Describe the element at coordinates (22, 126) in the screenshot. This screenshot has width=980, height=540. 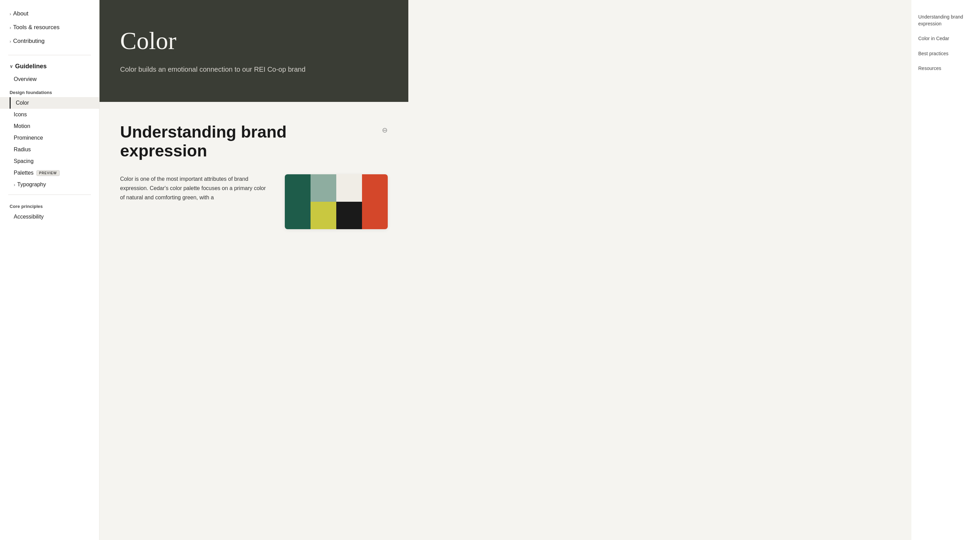
I see `sidebar-item-label: Motion` at that location.